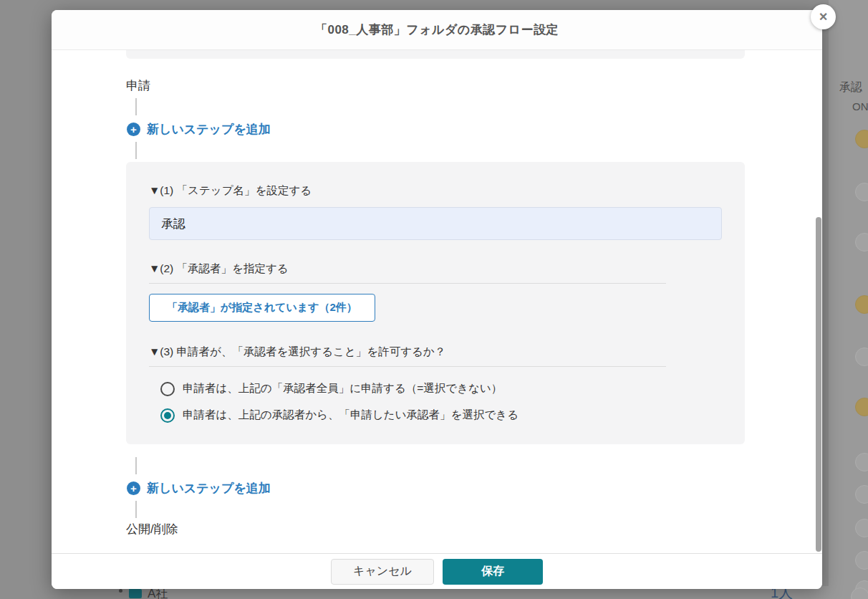 The width and height of the screenshot is (868, 599). I want to click on modal-header: 「008_人事部」フォルダの承認フロー設定, so click(437, 30).